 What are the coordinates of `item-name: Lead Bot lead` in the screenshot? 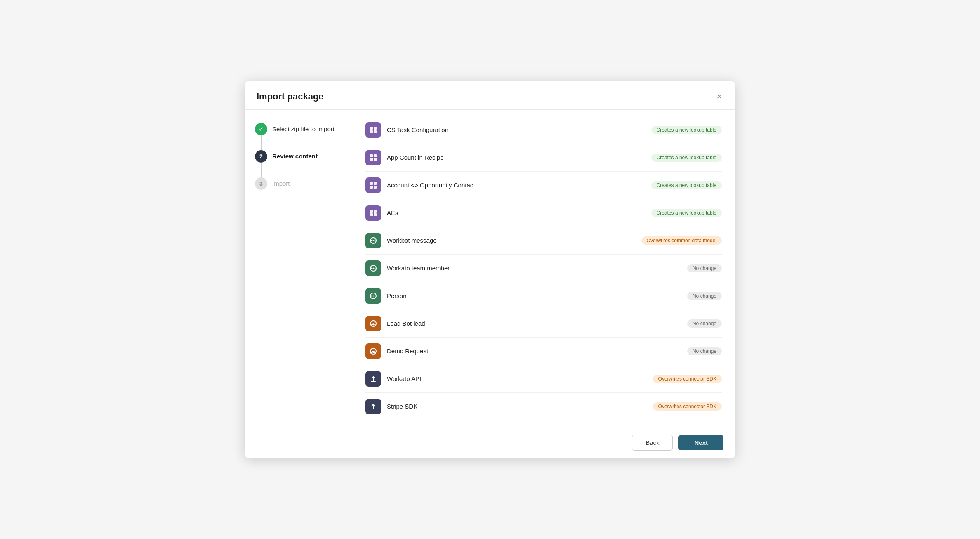 It's located at (534, 324).